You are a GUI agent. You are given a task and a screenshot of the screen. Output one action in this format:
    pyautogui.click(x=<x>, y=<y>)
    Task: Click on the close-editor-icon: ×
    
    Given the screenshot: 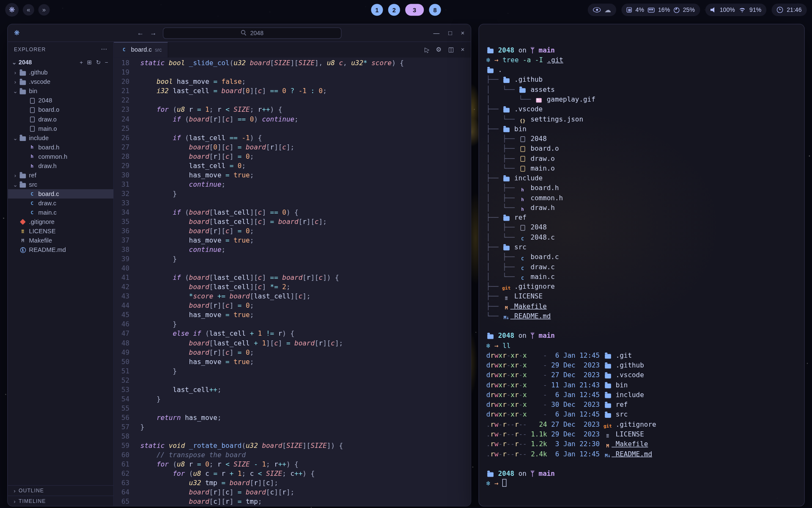 What is the action you would take?
    pyautogui.click(x=463, y=50)
    